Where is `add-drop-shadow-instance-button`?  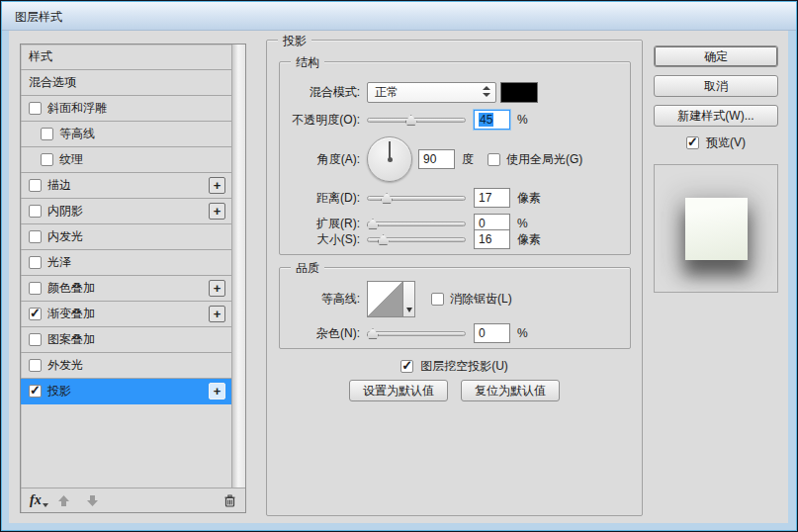
add-drop-shadow-instance-button is located at coordinates (218, 392).